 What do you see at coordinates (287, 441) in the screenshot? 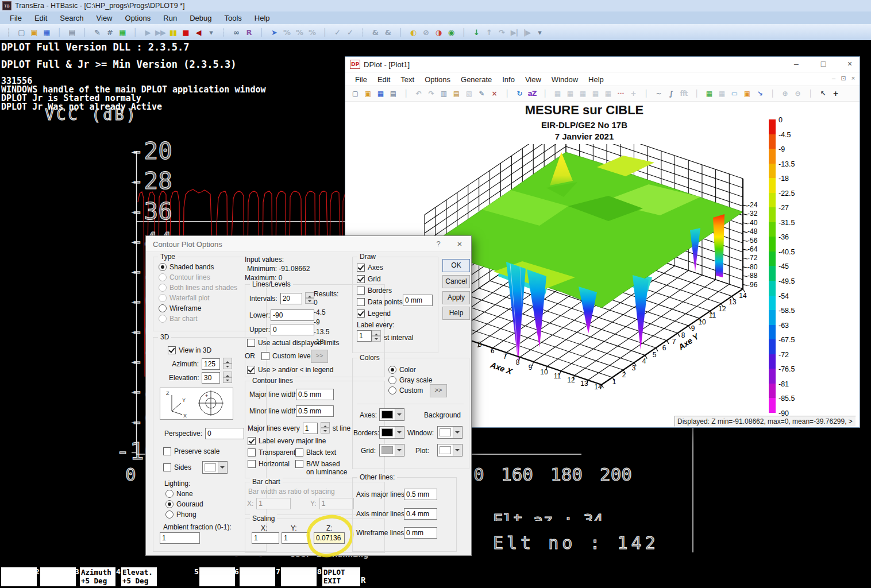
I see `label-every-major-checkbox: Label every major line` at bounding box center [287, 441].